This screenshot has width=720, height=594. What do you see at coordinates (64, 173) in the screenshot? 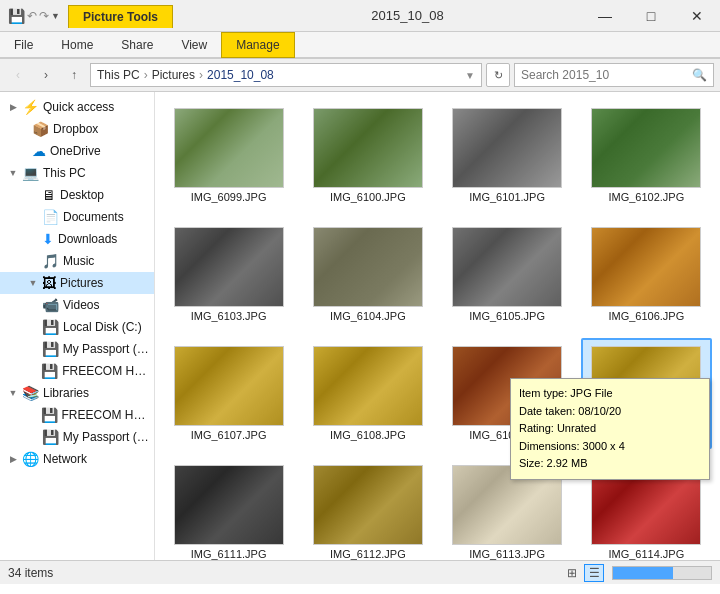
I see `sidebar-label: This PC` at bounding box center [64, 173].